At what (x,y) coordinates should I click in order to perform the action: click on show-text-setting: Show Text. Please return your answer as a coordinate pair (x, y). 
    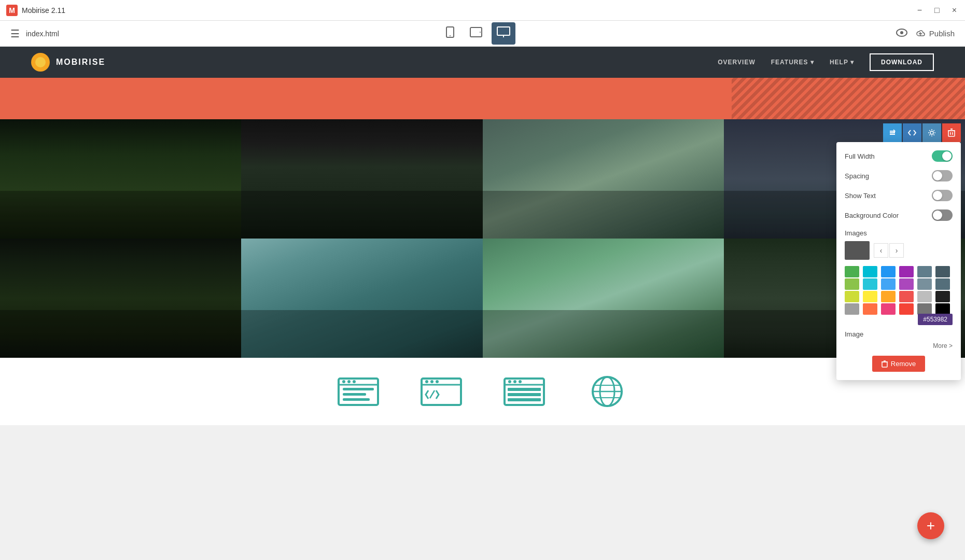
    Looking at the image, I should click on (899, 195).